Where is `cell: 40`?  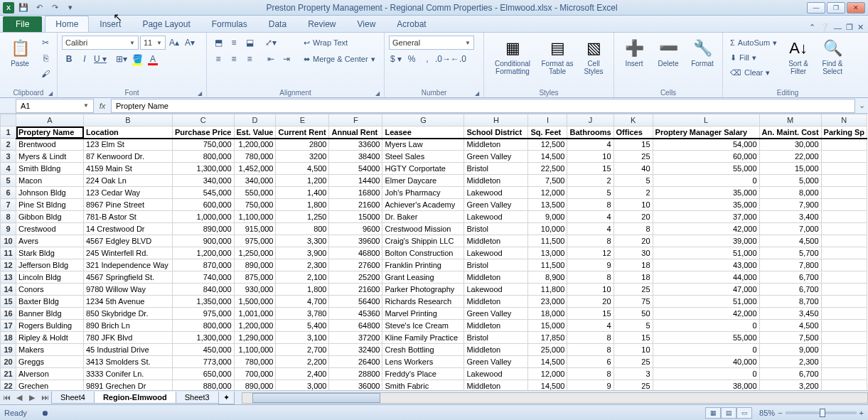
cell: 40 is located at coordinates (633, 169).